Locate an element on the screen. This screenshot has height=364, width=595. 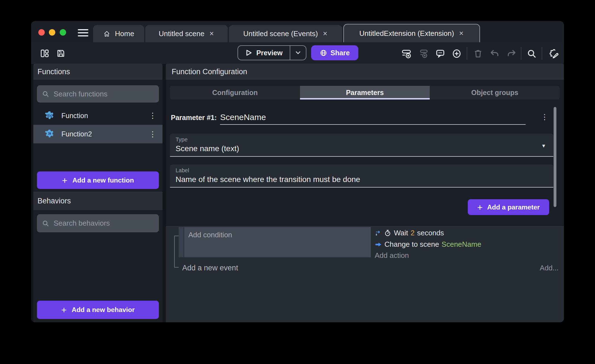
tab-parameters: Parameters is located at coordinates (365, 93).